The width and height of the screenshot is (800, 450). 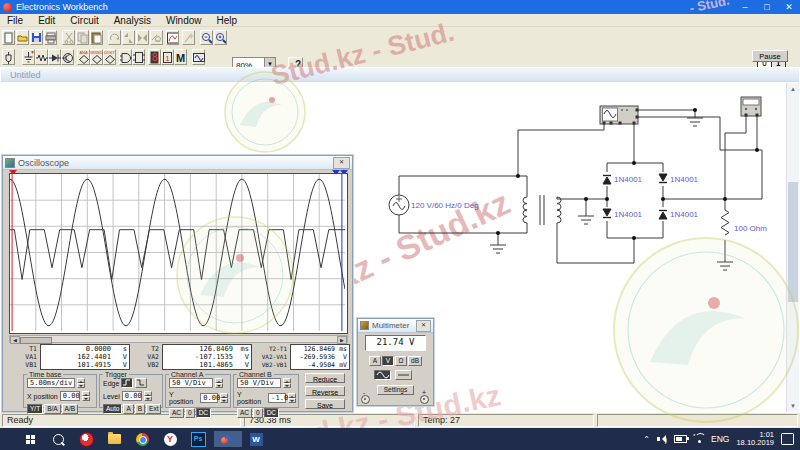 I want to click on red-app-icon, so click(x=86, y=439).